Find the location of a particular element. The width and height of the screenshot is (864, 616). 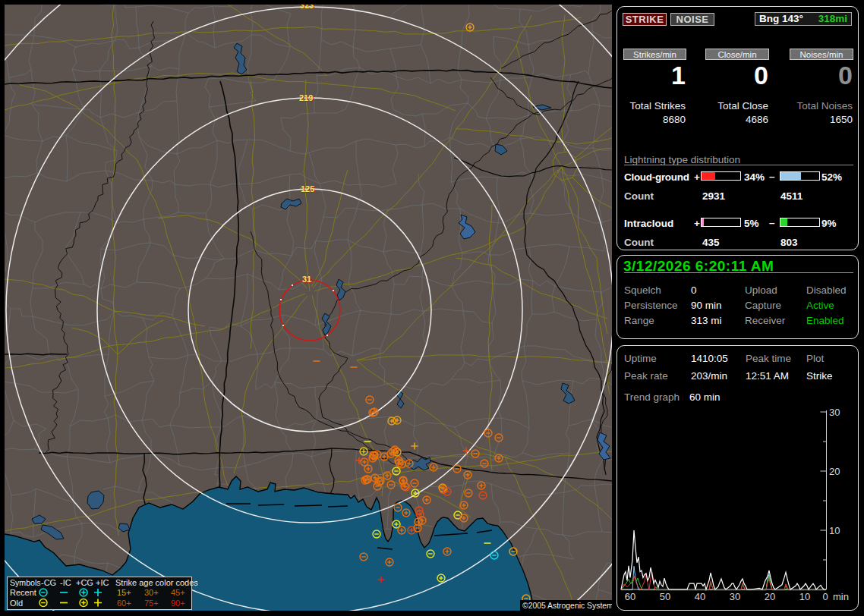

svg-text: 40 is located at coordinates (700, 596).